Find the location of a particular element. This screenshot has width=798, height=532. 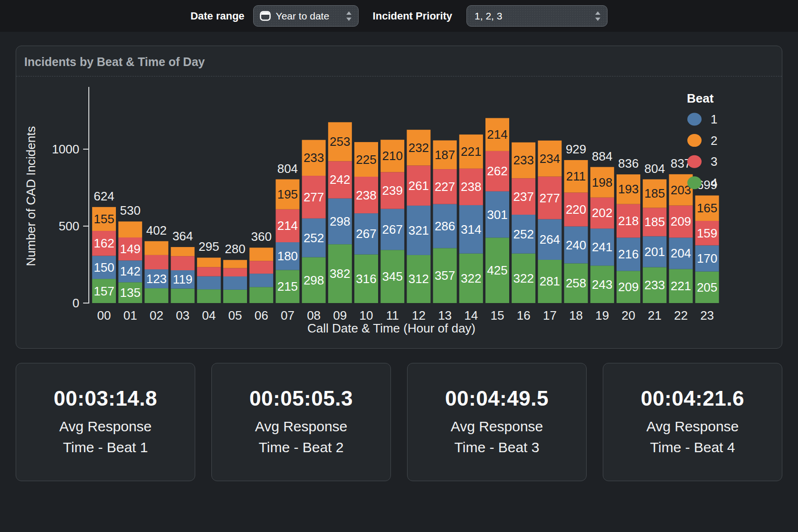

bar-total-label: 929 is located at coordinates (576, 149).